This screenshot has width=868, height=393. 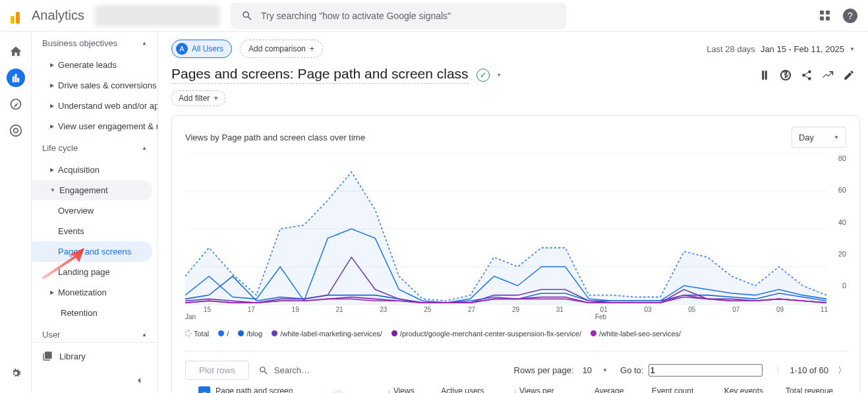 What do you see at coordinates (16, 212) in the screenshot?
I see `nav-rail` at bounding box center [16, 212].